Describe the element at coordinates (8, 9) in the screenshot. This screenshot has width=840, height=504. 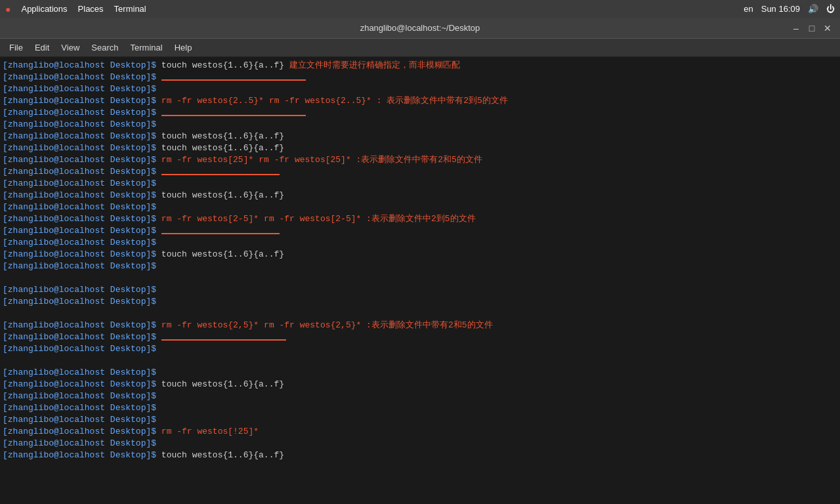
I see `app-icon: ●` at that location.